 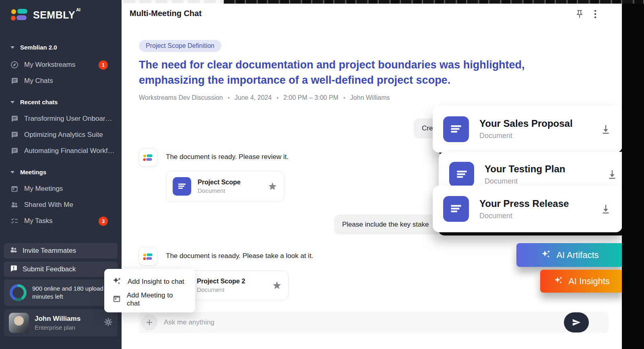 What do you see at coordinates (108, 323) in the screenshot?
I see `gear-icon` at bounding box center [108, 323].